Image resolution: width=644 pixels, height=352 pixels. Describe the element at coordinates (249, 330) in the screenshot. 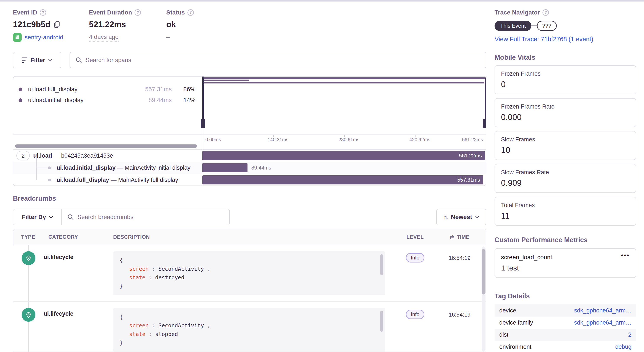

I see `breadcrumb-description-code: { screen : SecondActivity , state : stop…` at that location.